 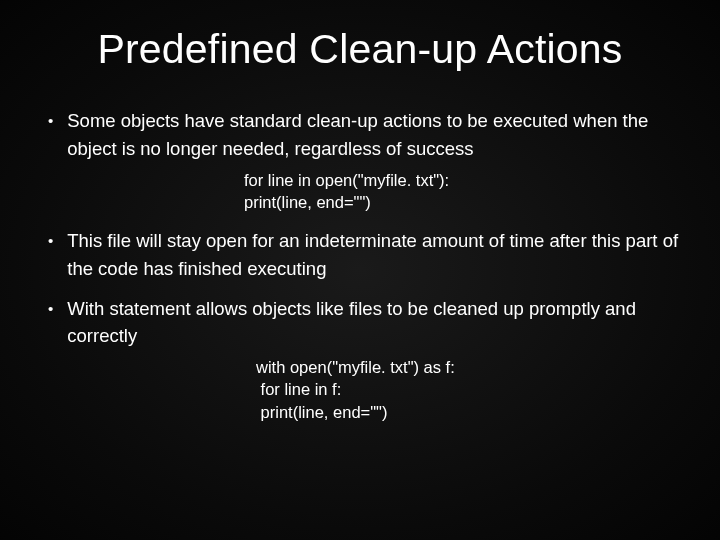 I want to click on code-line: for line in open("myfile. txt"):, so click(x=346, y=180).